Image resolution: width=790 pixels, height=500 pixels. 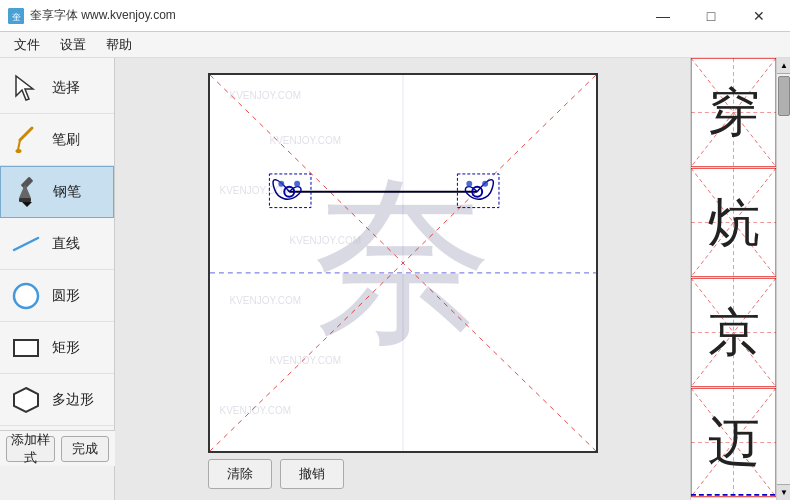 I want to click on minimize-button: —, so click(x=663, y=16).